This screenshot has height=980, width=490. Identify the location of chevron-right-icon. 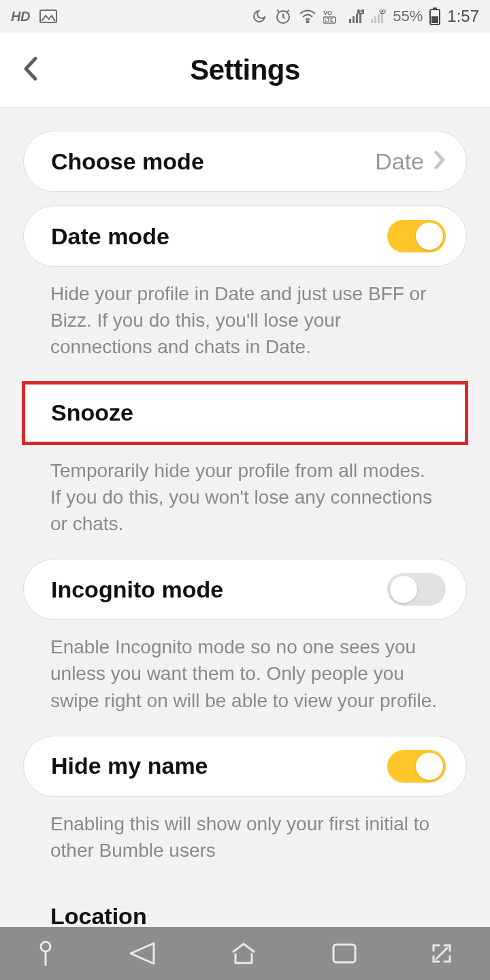
(440, 161).